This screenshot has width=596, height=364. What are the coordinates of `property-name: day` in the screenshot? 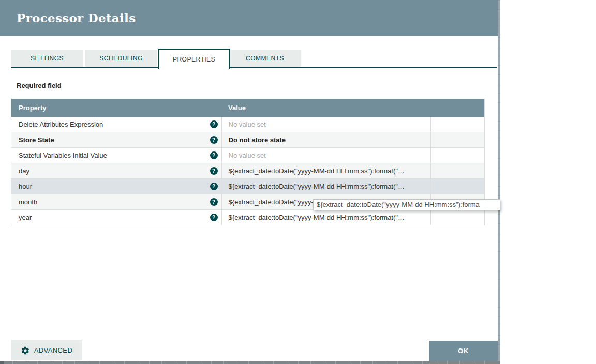 It's located at (24, 171).